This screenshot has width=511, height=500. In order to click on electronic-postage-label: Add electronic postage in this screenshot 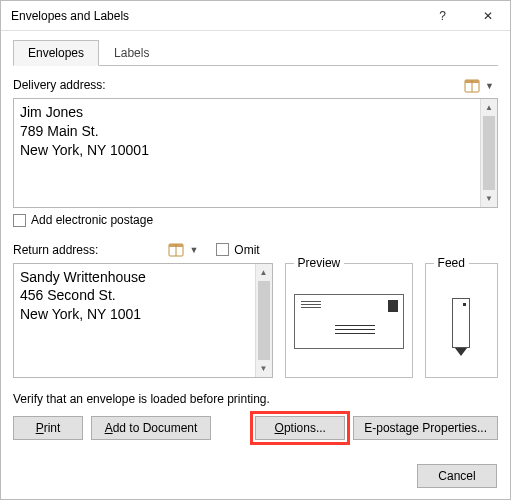, I will do `click(92, 220)`.